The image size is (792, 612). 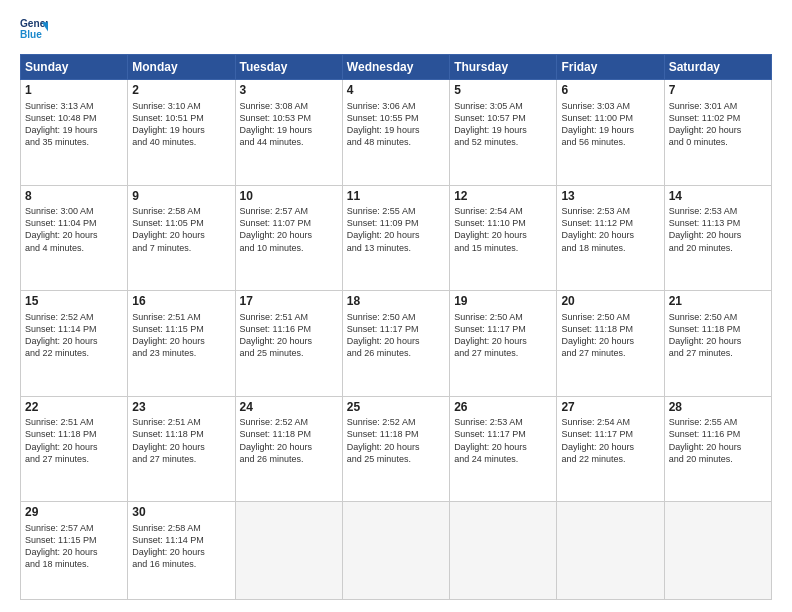 What do you see at coordinates (503, 91) in the screenshot?
I see `day-number: 5` at bounding box center [503, 91].